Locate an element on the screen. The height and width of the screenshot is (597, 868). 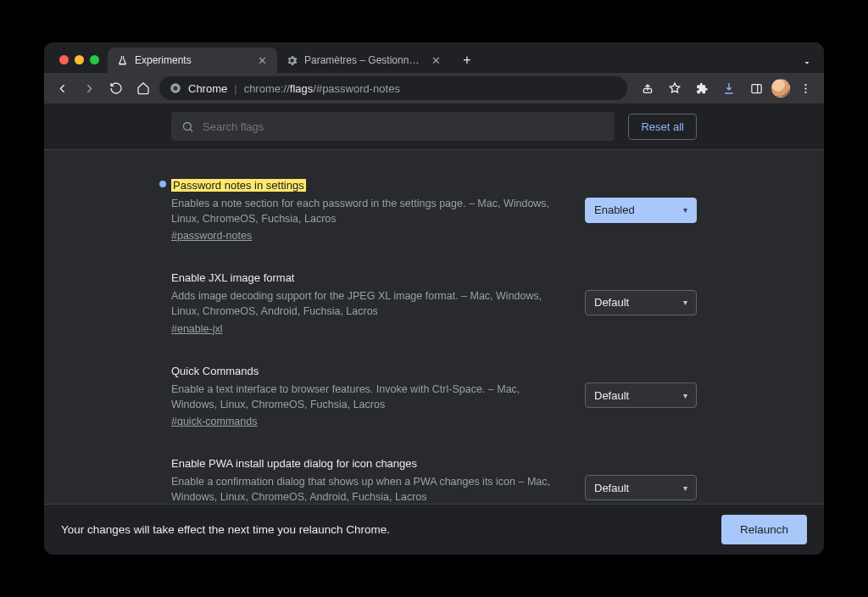
relaunch-bar: Your changes will take effect the next t… is located at coordinates (434, 529).